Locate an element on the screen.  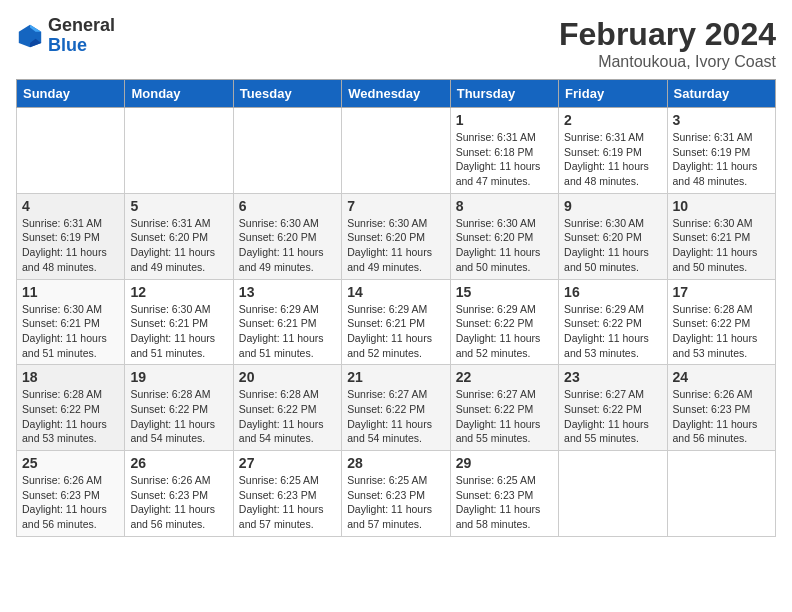
calendar-week-row: 4Sunrise: 6:31 AMSunset: 6:19 PMDaylight… is located at coordinates (396, 236).